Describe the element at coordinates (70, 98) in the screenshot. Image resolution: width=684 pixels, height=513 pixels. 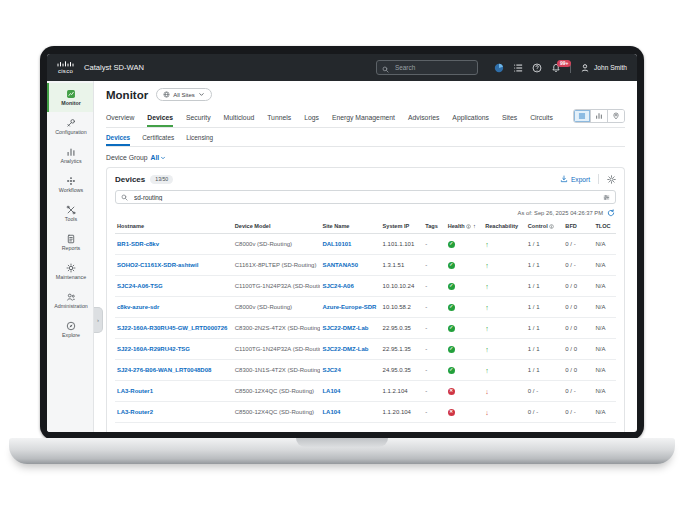
I see `sidebar-item-monitor: Monitor` at that location.